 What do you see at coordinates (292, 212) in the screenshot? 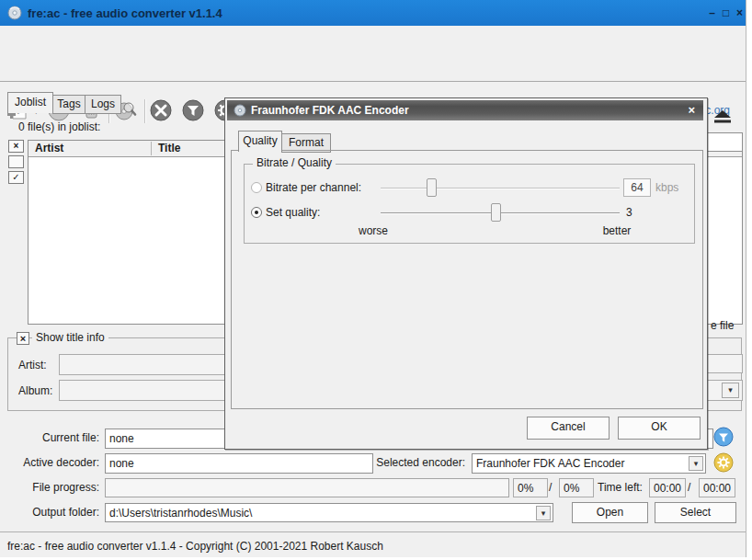
I see `quality-label: Set quality:` at bounding box center [292, 212].